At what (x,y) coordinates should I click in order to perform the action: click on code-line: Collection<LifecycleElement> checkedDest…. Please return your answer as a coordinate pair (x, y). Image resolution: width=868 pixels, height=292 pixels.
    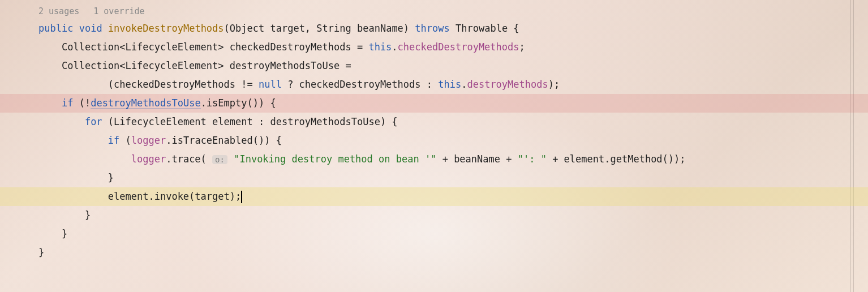
    Looking at the image, I should click on (434, 48).